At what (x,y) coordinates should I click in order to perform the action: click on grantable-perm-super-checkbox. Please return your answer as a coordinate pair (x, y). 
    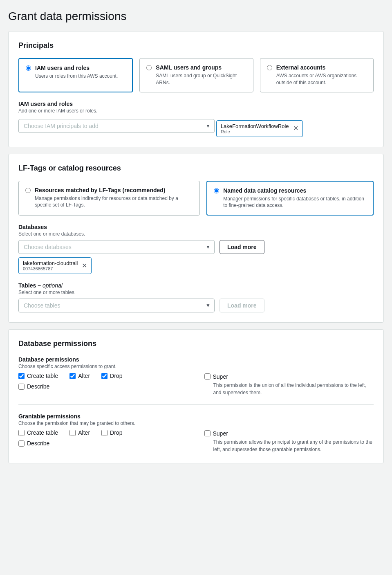
    Looking at the image, I should click on (208, 433).